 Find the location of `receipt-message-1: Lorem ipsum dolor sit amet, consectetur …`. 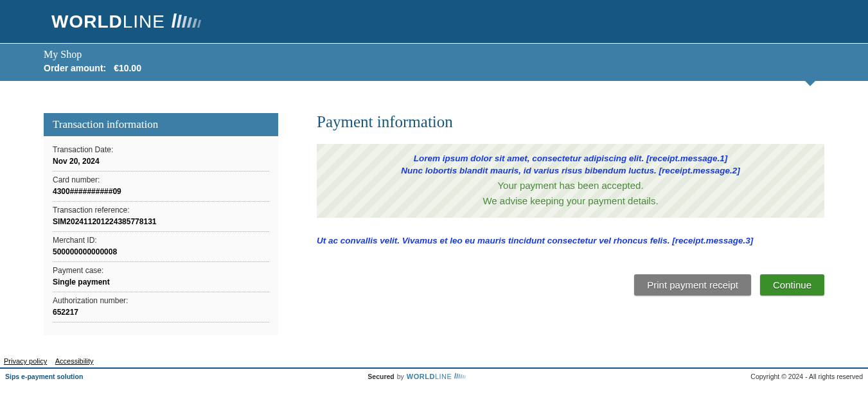

receipt-message-1: Lorem ipsum dolor sit amet, consectetur … is located at coordinates (571, 159).